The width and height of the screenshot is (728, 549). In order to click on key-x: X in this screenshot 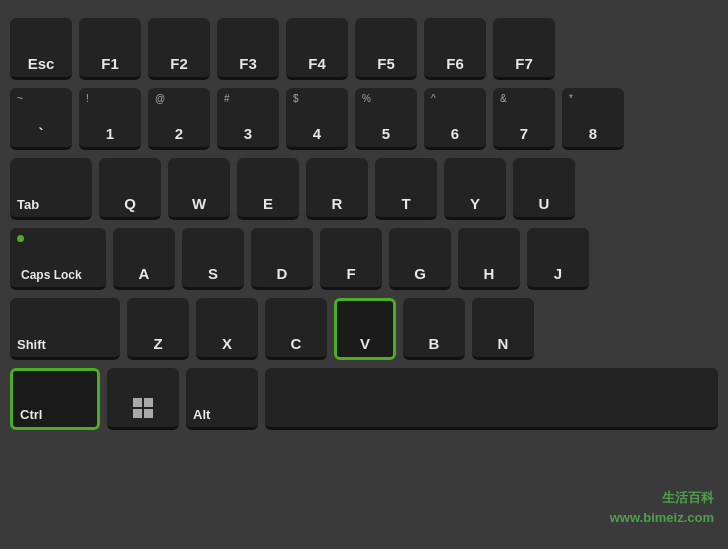, I will do `click(227, 329)`.